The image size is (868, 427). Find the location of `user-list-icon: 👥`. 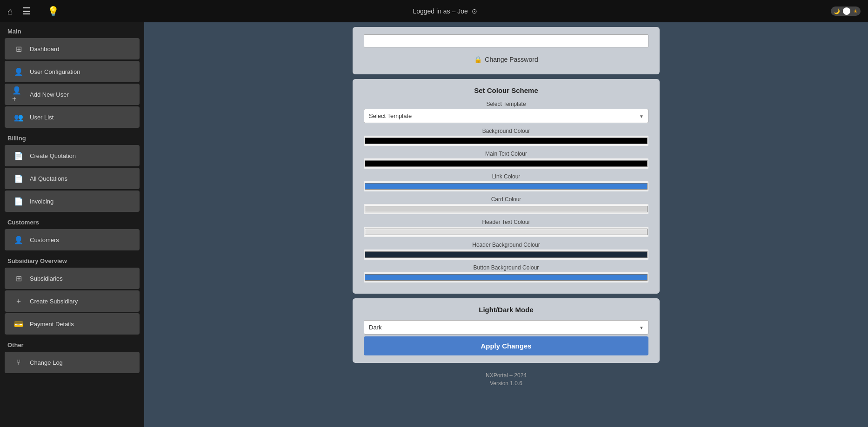

user-list-icon: 👥 is located at coordinates (19, 117).